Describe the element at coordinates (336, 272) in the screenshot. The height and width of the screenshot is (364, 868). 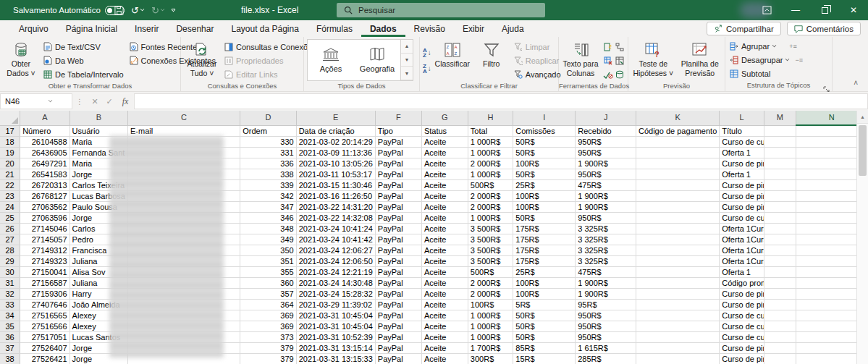
I see `cell-data-r30: 2021-03-24 12:21:19` at that location.